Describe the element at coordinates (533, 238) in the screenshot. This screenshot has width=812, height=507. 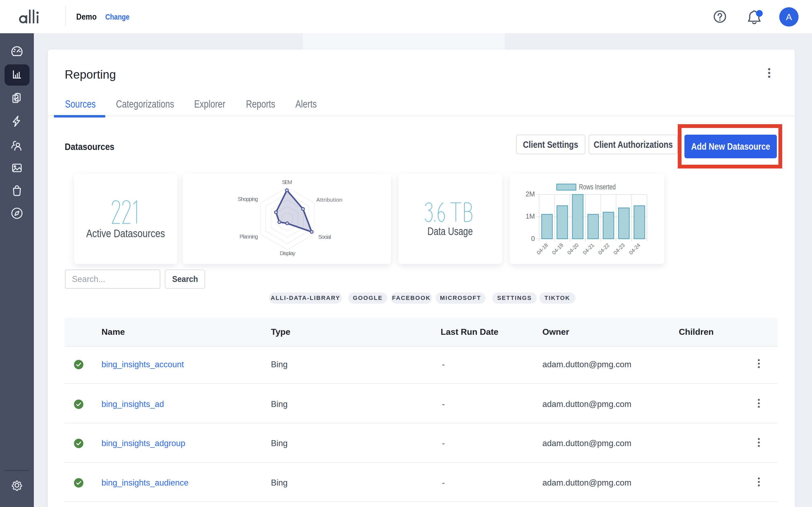
I see `svg-text: 0` at that location.